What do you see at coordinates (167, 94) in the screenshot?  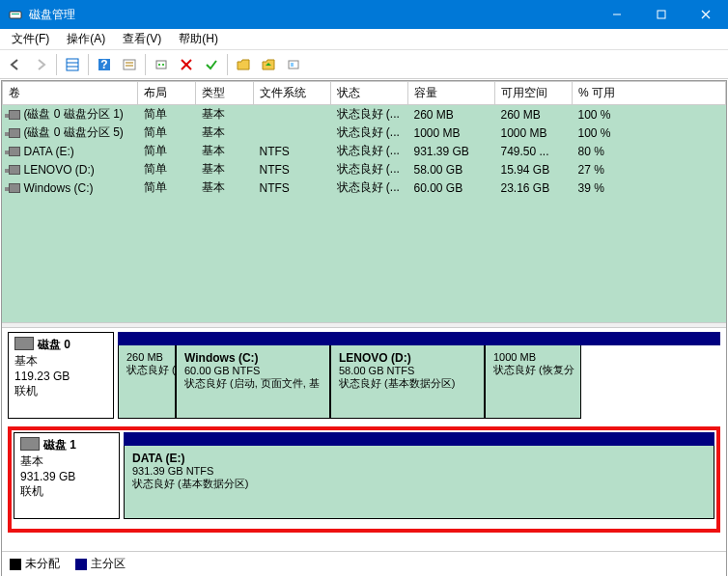 I see `col-layout: 布局` at bounding box center [167, 94].